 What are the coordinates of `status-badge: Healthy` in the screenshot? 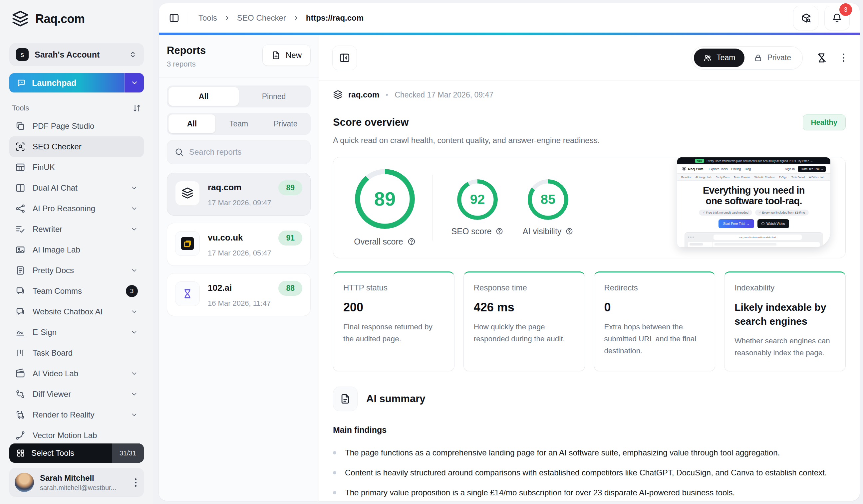 It's located at (824, 122).